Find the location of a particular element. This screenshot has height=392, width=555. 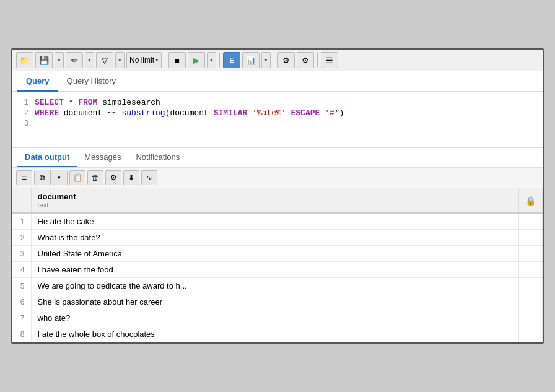

filter-data-button: ⚙ is located at coordinates (113, 178).